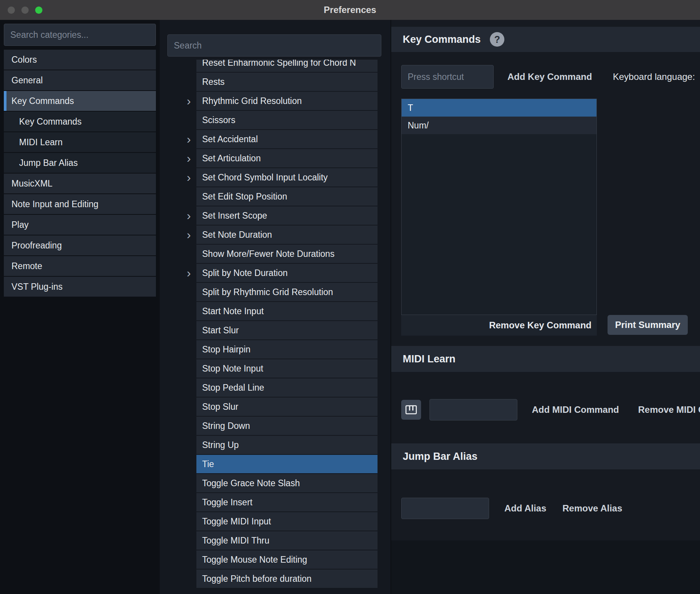  I want to click on command-row: Reset Enharmonic Spelling for Chord N, so click(279, 66).